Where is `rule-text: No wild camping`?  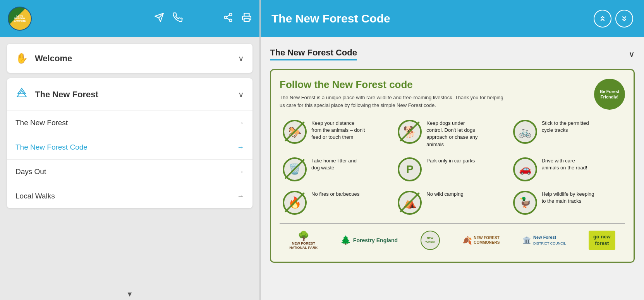 rule-text: No wild camping is located at coordinates (445, 194).